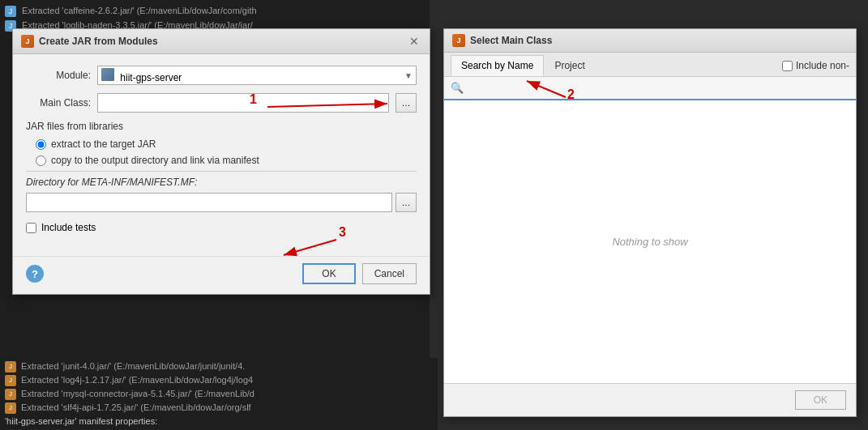 The height and width of the screenshot is (430, 868). What do you see at coordinates (788, 66) in the screenshot?
I see `include-non-checkbox` at bounding box center [788, 66].